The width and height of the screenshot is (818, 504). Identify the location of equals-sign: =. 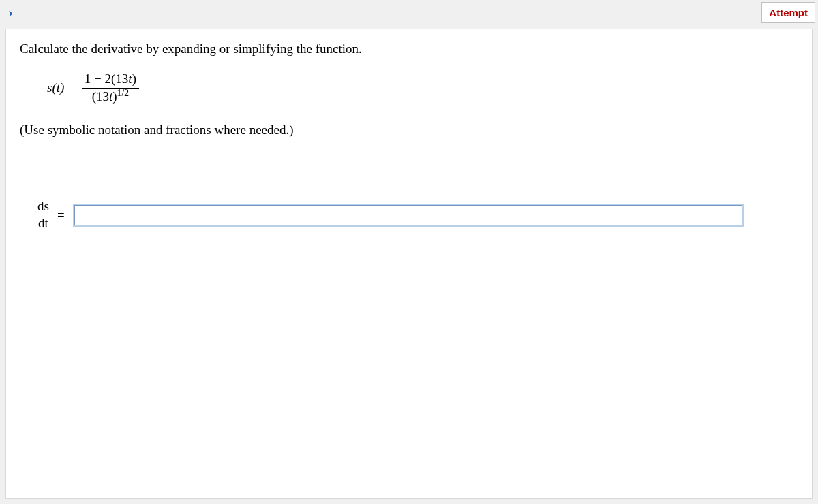
(61, 215).